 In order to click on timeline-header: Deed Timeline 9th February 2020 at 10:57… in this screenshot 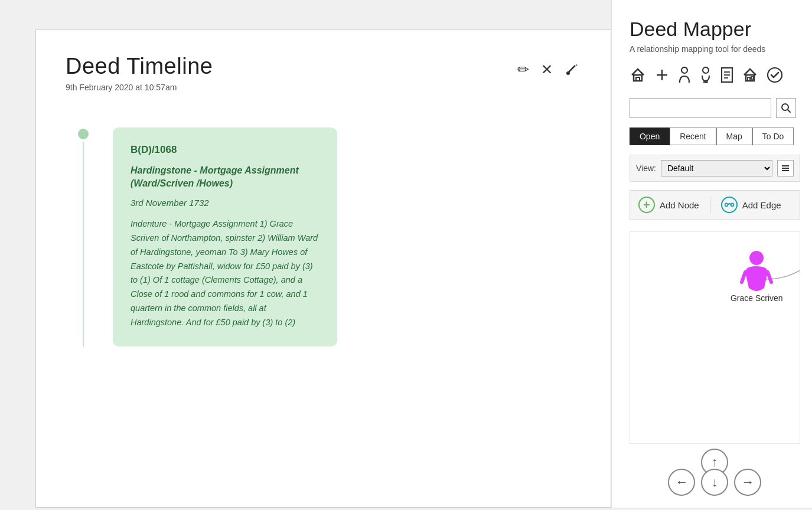, I will do `click(324, 73)`.